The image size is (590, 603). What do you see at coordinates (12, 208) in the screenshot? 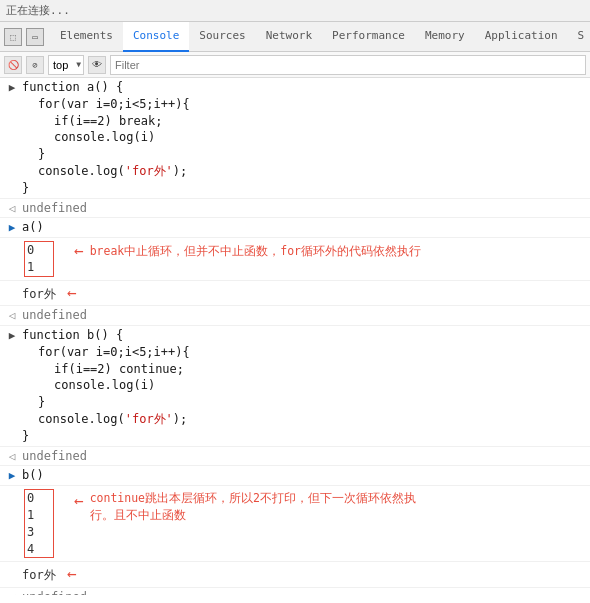
I see `gutter-1: ◁` at bounding box center [12, 208].